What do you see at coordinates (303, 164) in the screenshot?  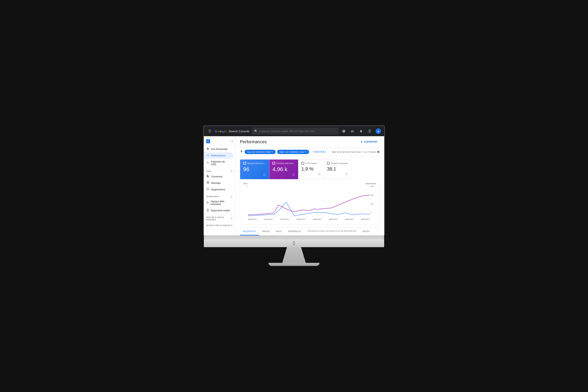 I see `metric-checkbox-ctr` at bounding box center [303, 164].